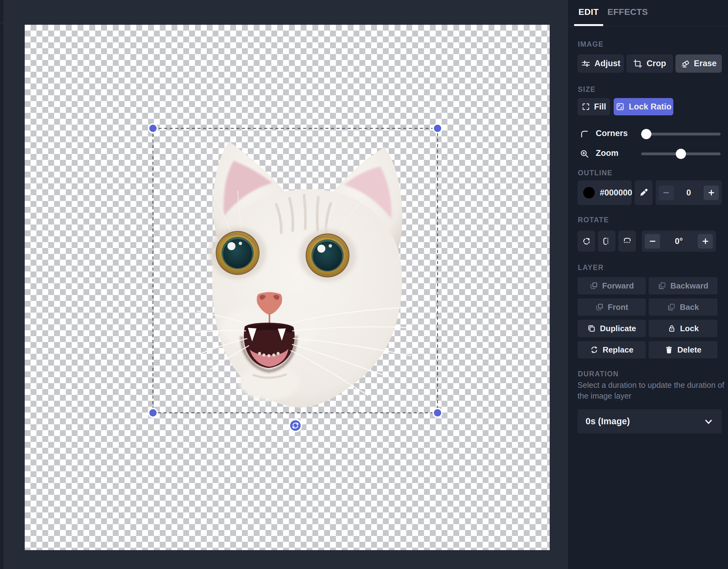 The width and height of the screenshot is (728, 569). Describe the element at coordinates (608, 422) in the screenshot. I see `duration-dropdown-value: 0s (Image)` at that location.